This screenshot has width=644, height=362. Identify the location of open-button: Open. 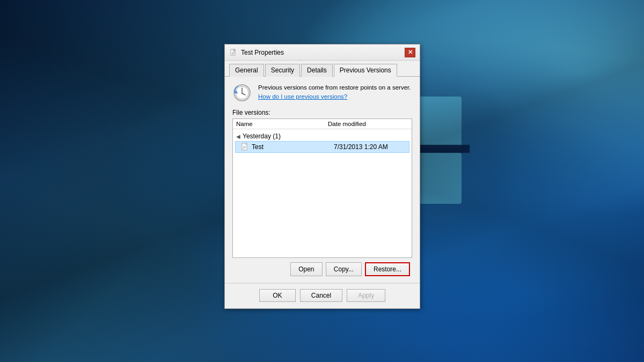
(306, 269).